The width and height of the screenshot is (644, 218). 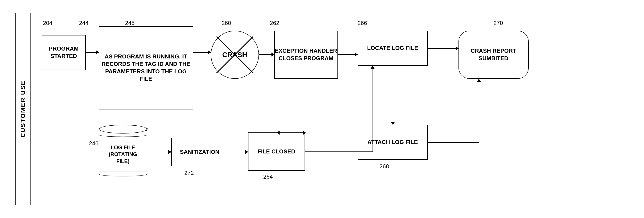 What do you see at coordinates (235, 55) in the screenshot?
I see `crash-circle: CRASH` at bounding box center [235, 55].